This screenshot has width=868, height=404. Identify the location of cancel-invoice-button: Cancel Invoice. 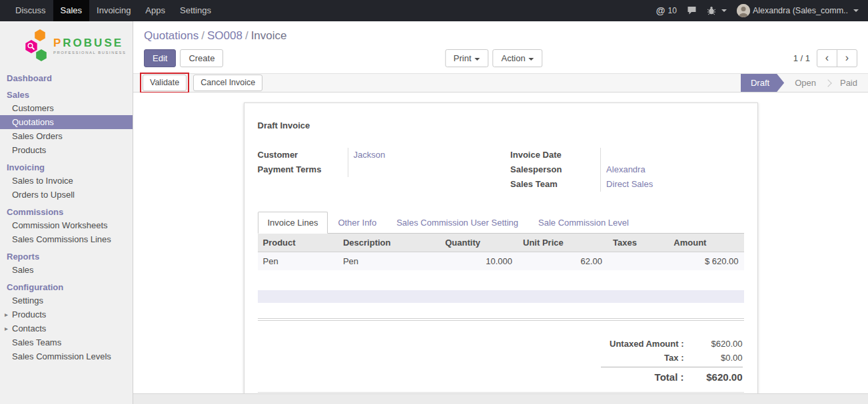
(228, 83).